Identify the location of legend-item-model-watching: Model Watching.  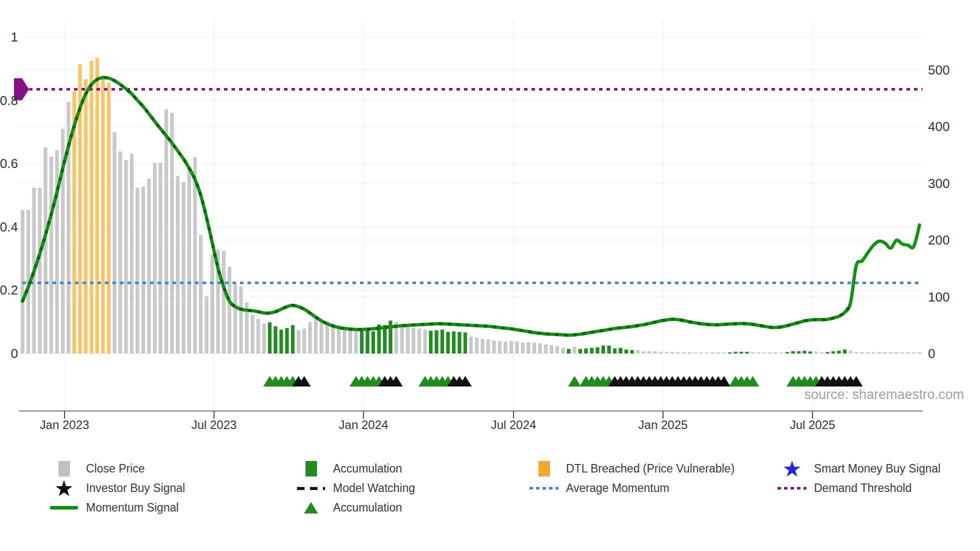
(355, 488).